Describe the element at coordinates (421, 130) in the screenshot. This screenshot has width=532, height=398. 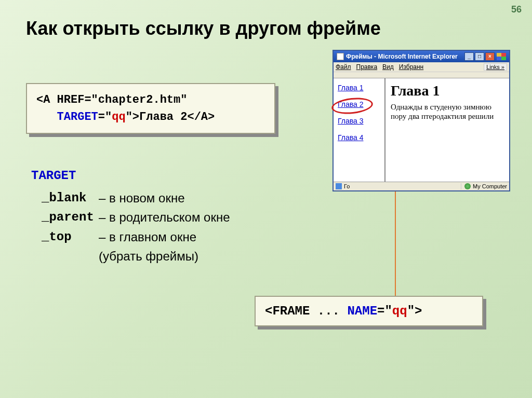
I see `frameset: Глава 1 Глава 2 Глава 3 Глава 4 Глава 1 …` at that location.